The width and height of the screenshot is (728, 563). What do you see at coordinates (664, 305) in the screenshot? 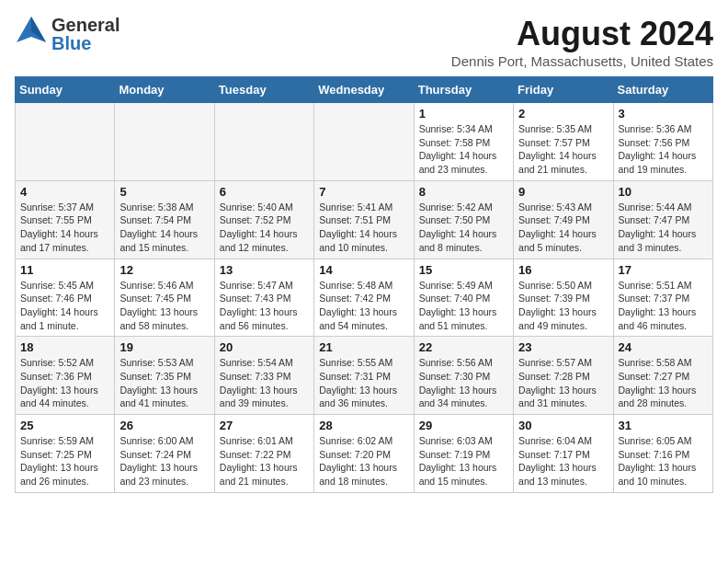
I see `day-info: Sunrise: 5:51 AM Sunset: 7:37 PM Dayligh…` at bounding box center [664, 305].